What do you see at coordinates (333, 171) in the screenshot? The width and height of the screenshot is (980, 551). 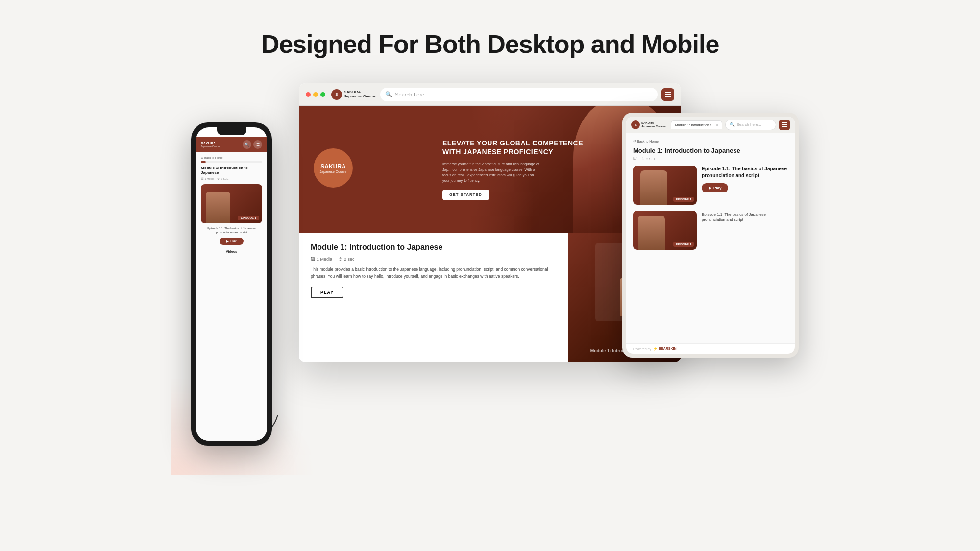 I see `hero-brand-subtitle: Japanese Course` at bounding box center [333, 171].